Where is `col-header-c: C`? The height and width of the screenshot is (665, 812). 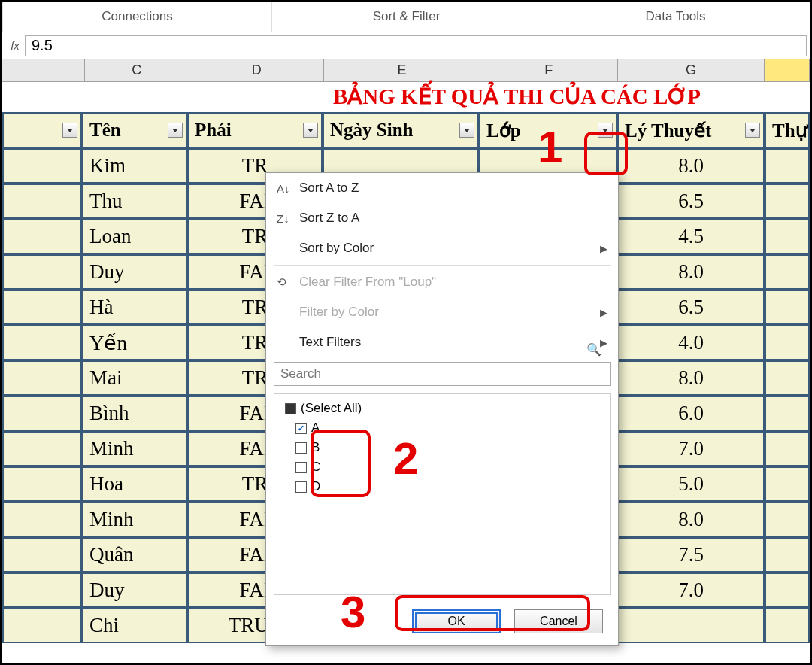 col-header-c: C is located at coordinates (137, 71).